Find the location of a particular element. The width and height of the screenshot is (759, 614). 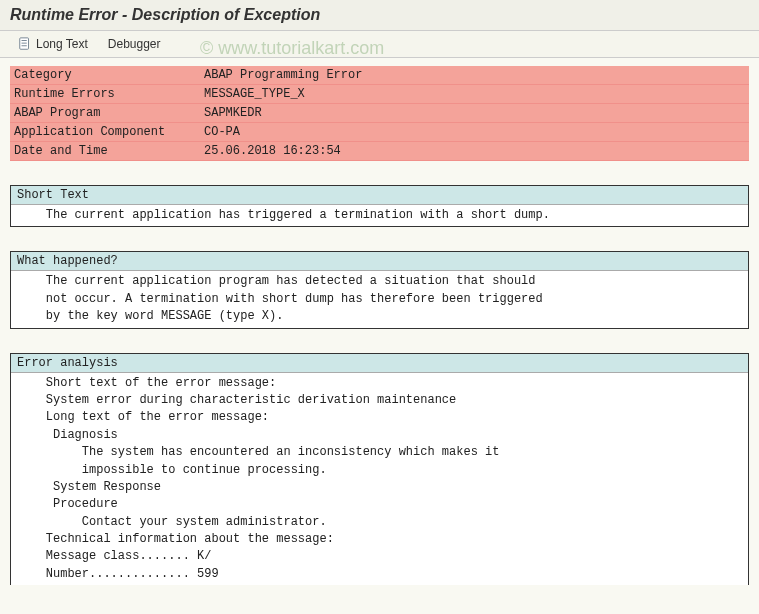

window-title: Runtime Error - Description of Exception is located at coordinates (380, 16).